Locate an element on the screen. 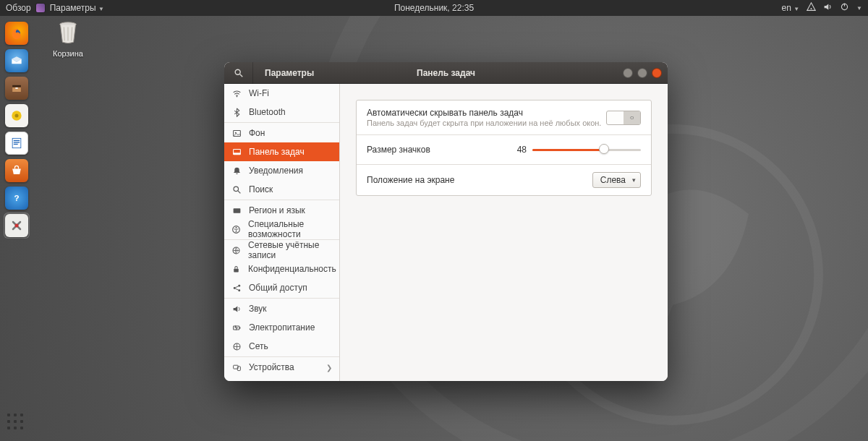  window-headerbar: Параметры Панель задач is located at coordinates (446, 73).